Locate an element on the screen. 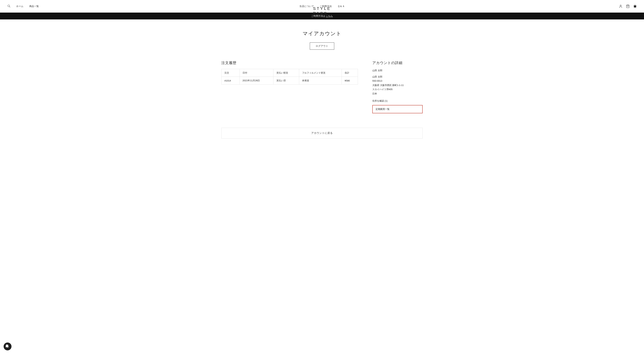  view-addresses-link: 住所を確認 (1) is located at coordinates (398, 101).